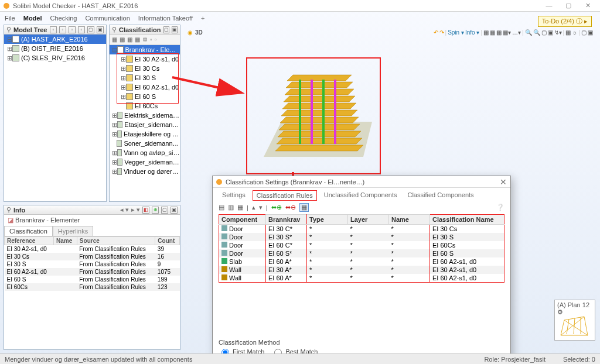 This screenshot has height=364, width=600. I want to click on mini-map: (A) Plan 12 ⚙, so click(575, 320).